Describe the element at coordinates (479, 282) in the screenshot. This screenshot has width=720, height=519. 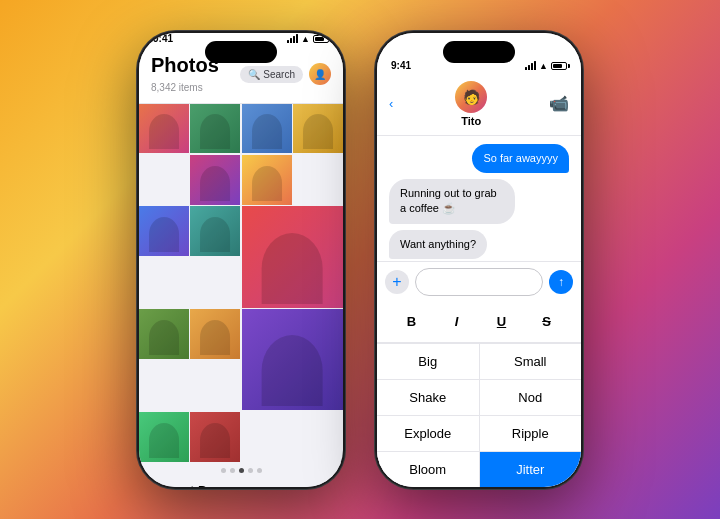
I see `compose-input` at that location.